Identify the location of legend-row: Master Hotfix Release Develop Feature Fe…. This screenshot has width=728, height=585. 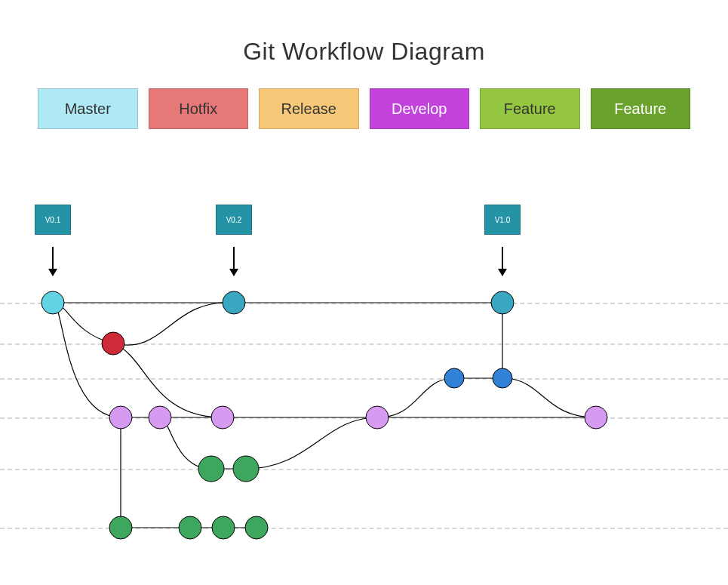
(364, 109).